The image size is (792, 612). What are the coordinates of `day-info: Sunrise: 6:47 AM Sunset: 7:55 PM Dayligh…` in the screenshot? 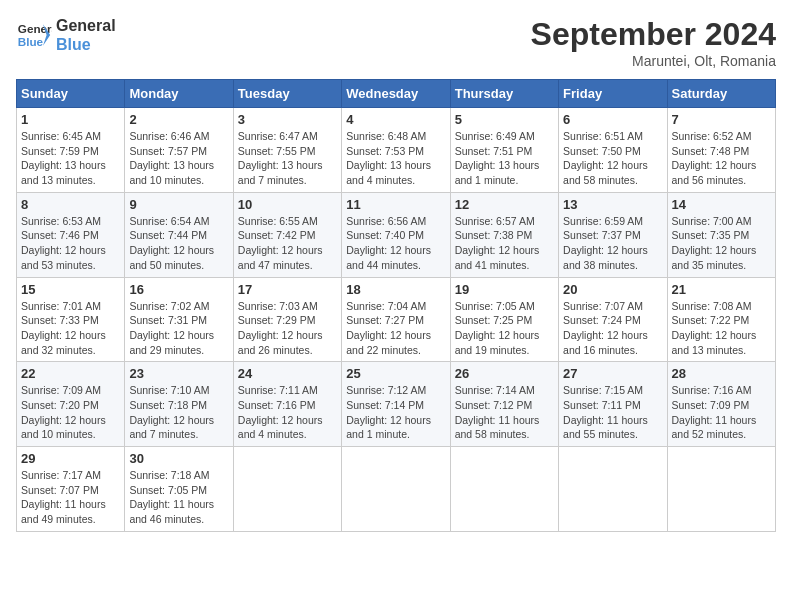 It's located at (288, 158).